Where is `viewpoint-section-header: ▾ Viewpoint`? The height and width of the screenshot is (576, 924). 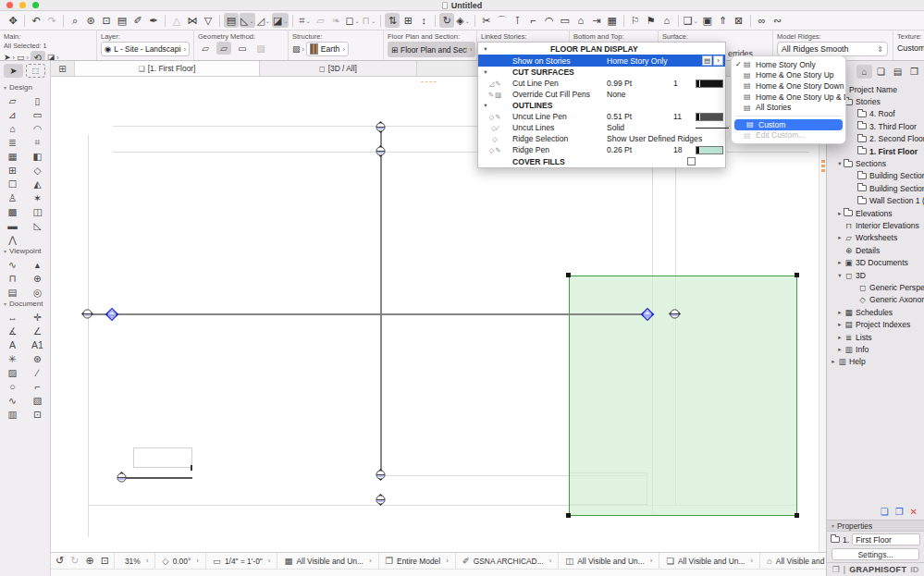
viewpoint-section-header: ▾ Viewpoint is located at coordinates (25, 251).